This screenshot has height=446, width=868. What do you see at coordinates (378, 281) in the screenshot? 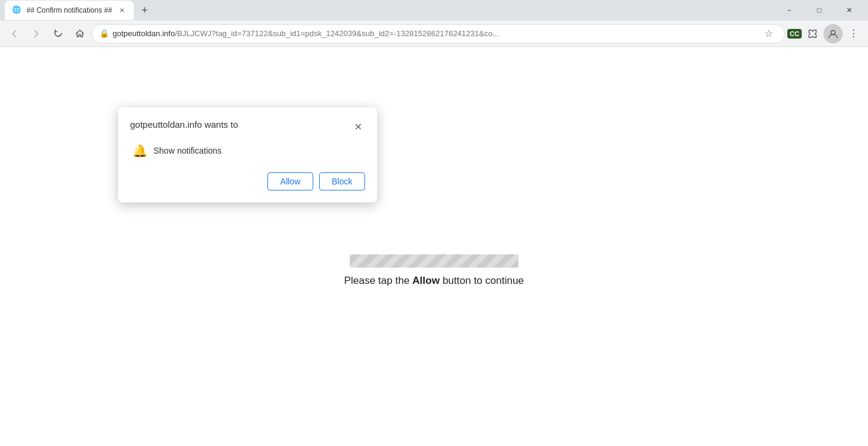
I see `instruction-prefix: Please tap the` at bounding box center [378, 281].